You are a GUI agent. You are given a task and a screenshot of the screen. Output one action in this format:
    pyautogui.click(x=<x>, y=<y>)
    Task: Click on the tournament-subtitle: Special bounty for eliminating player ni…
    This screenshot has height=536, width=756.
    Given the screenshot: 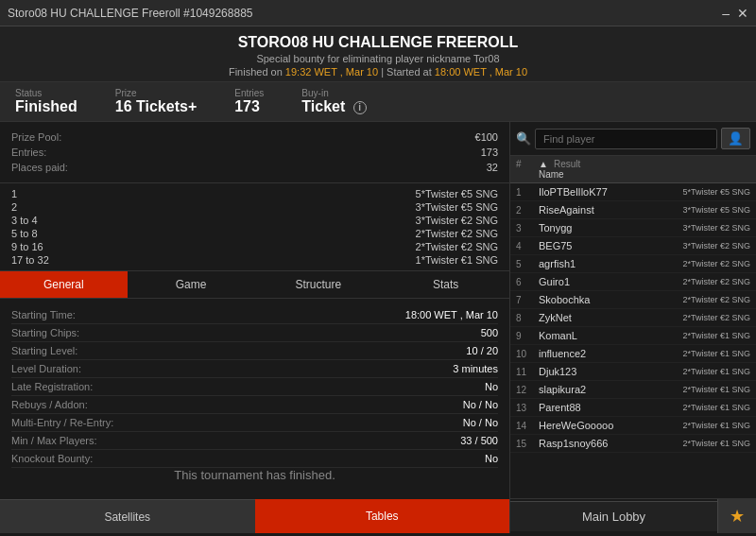 What is the action you would take?
    pyautogui.click(x=378, y=59)
    